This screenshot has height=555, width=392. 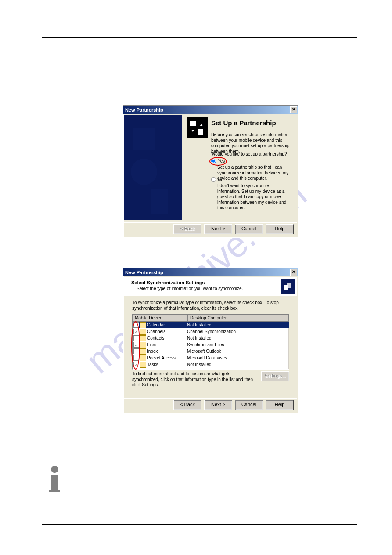 I want to click on radio-no-label: No, so click(x=220, y=179).